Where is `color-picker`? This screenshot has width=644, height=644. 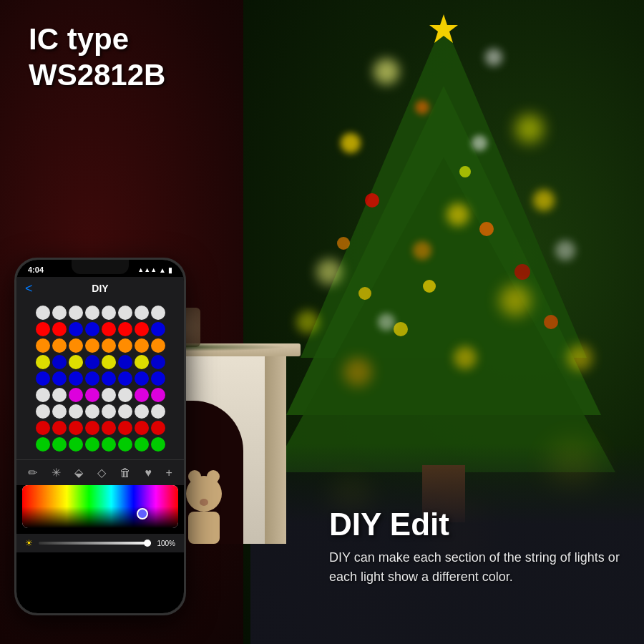
color-picker is located at coordinates (100, 507).